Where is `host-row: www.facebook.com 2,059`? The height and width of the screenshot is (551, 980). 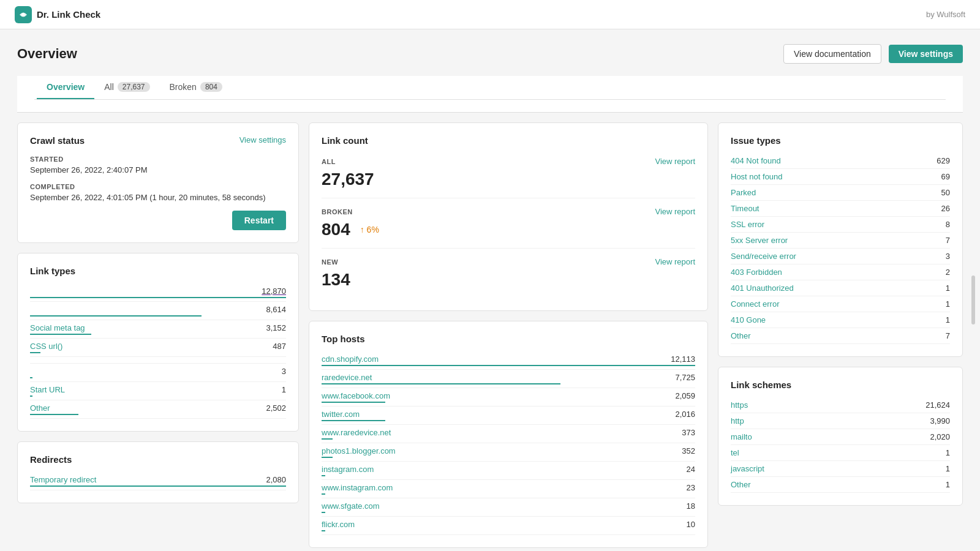 host-row: www.facebook.com 2,059 is located at coordinates (508, 397).